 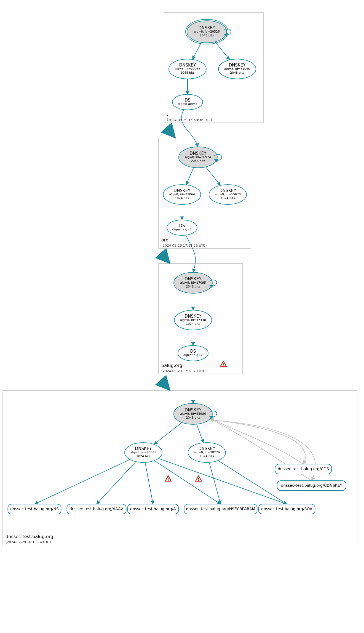 I want to click on rr-label: dnssec-test.balug.org/SOA, so click(x=287, y=509).